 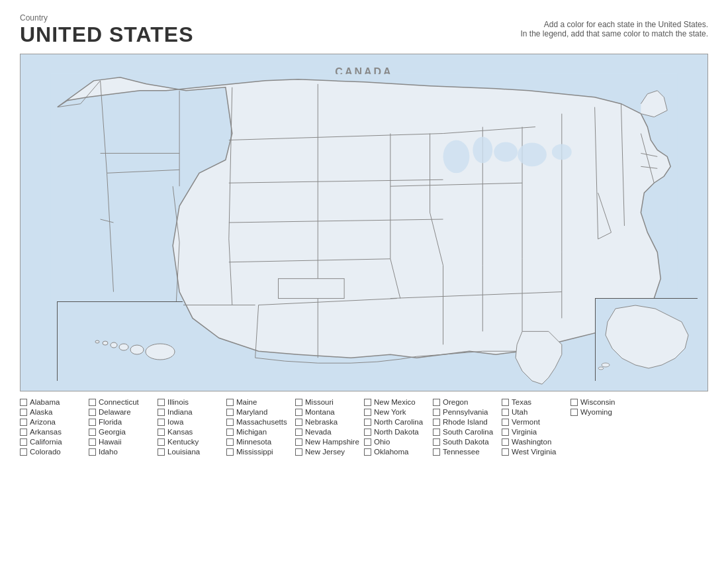 I want to click on legend-column: IllinoisIndianaIowaKansasKentuckyLouisia…, so click(x=192, y=435).